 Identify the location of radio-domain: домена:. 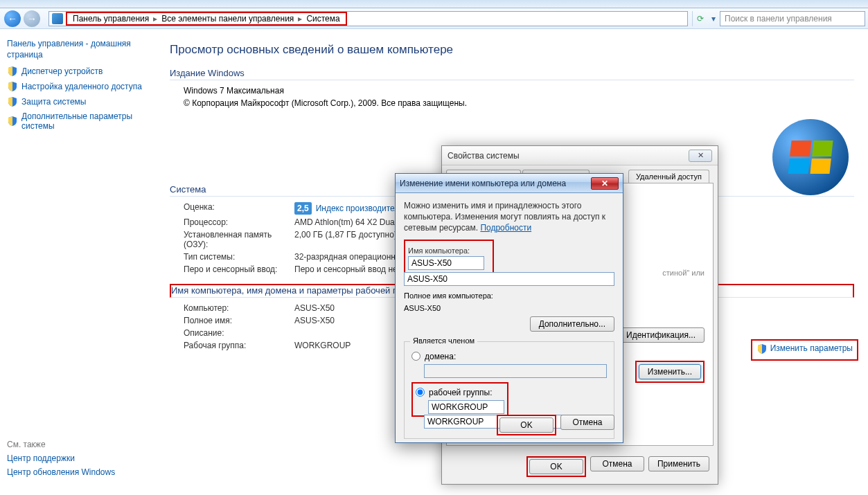
(509, 357).